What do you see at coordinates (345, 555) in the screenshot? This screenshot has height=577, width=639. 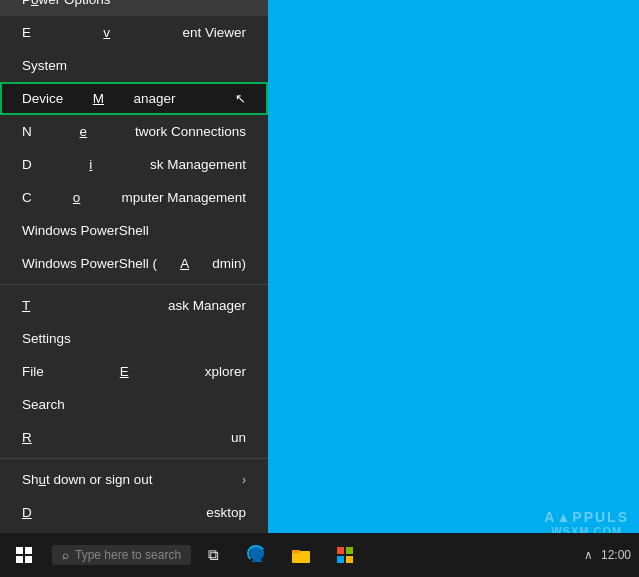 I see `store-icon` at bounding box center [345, 555].